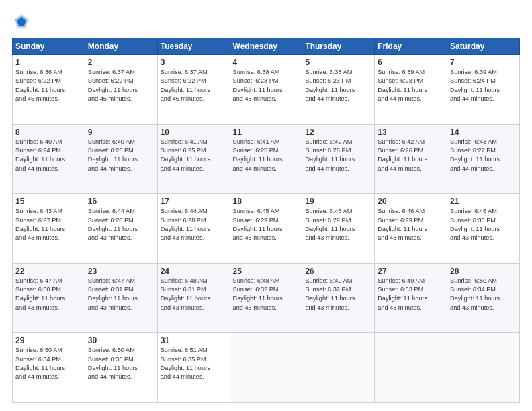 The image size is (532, 411). What do you see at coordinates (49, 298) in the screenshot?
I see `calendar-cell: 22Sunrise: 6:47 AM Sunset: 6:30 PM Dayli…` at bounding box center [49, 298].